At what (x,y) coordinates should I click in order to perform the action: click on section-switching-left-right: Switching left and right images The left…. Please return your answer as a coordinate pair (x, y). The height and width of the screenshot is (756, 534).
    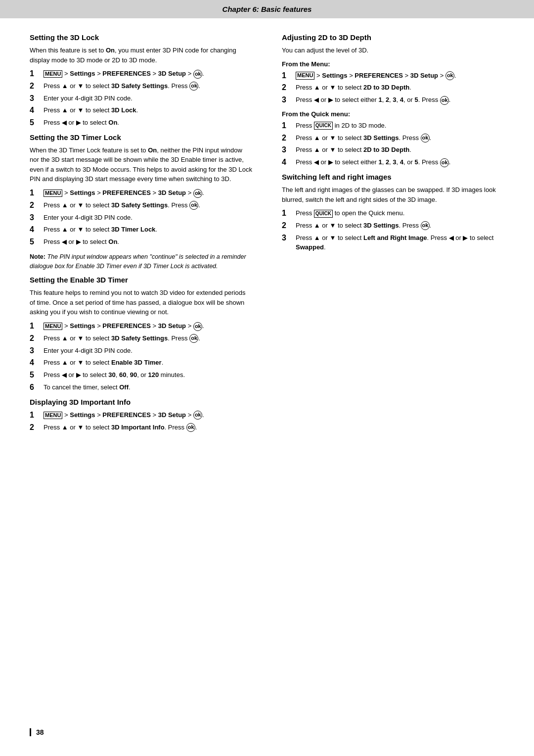
    Looking at the image, I should click on (393, 213).